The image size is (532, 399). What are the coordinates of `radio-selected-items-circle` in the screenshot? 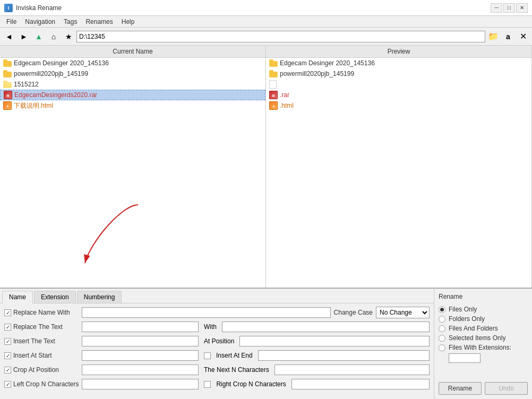 It's located at (442, 339).